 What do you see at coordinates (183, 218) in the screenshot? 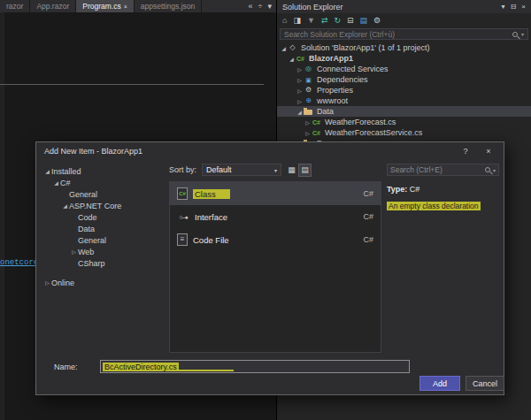
I see `interface-icon: ○–●` at bounding box center [183, 218].